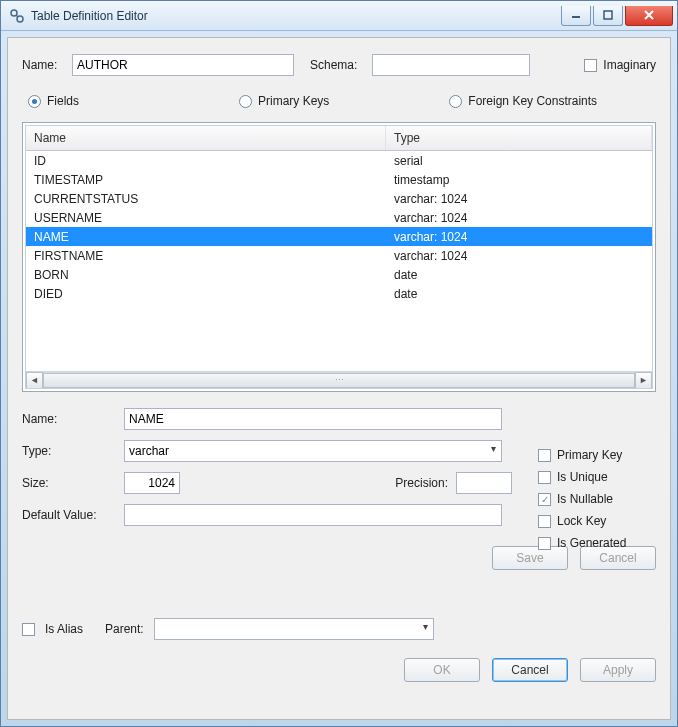 The height and width of the screenshot is (727, 678). I want to click on chk-primary-key: Primary Key, so click(593, 455).